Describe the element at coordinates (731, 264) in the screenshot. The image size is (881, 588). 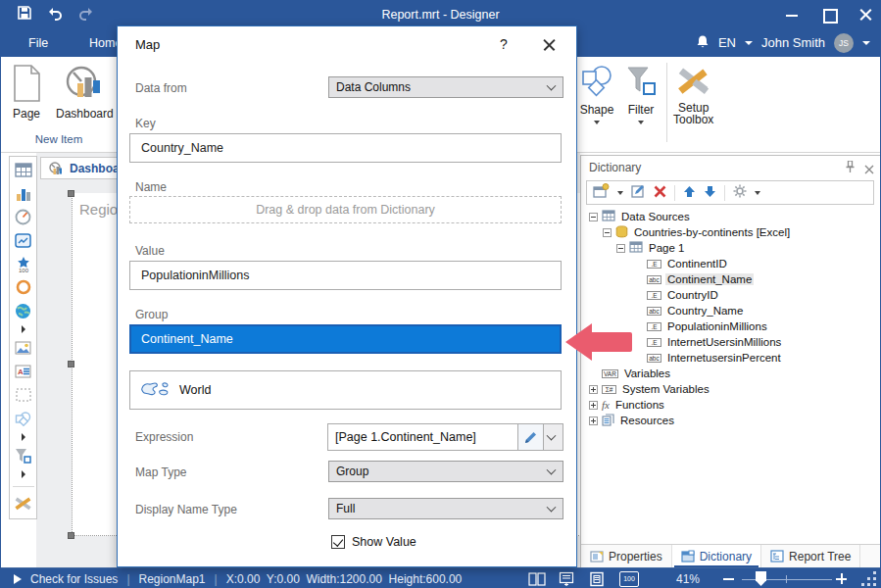
I see `tree-item-continentid: .E ContinentID` at that location.